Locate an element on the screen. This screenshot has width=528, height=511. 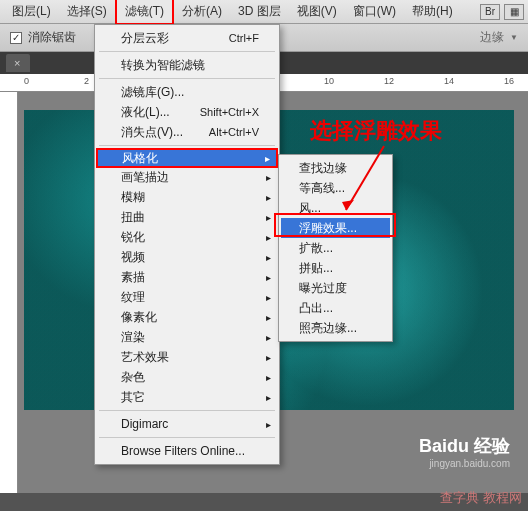
menu-item: 液化(L)...Shift+Ctrl+X is located at coordinates (187, 112).